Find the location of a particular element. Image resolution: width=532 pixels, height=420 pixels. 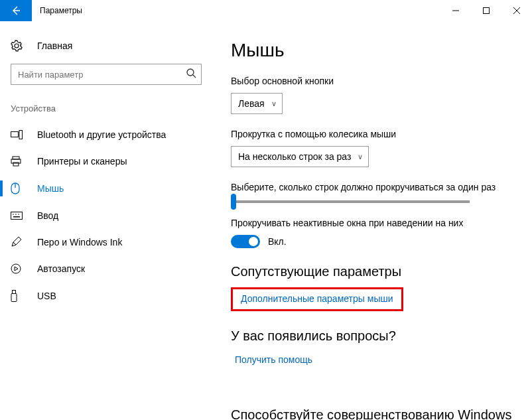

toggle-knob is located at coordinates (253, 242).